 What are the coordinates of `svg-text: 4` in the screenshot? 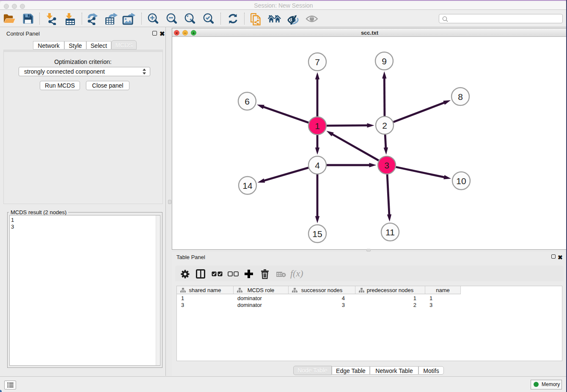 It's located at (317, 165).